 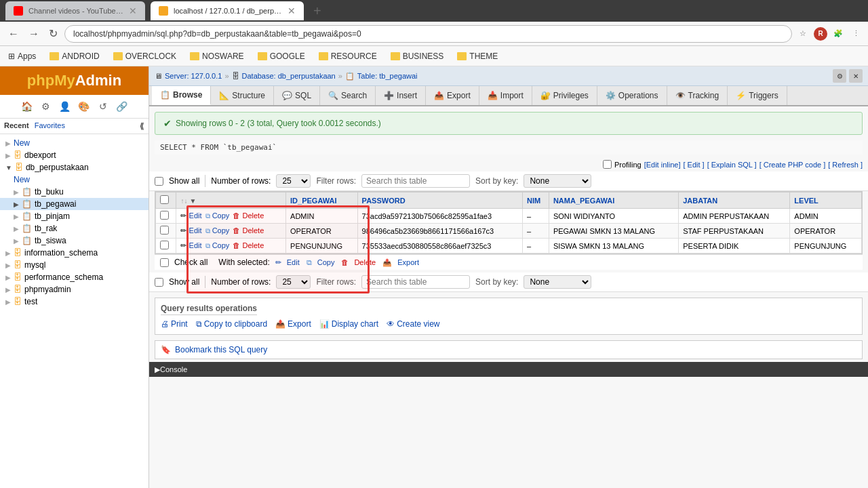 I want to click on tree-item-tb-siswa: ▶ 📋 tb_siswa, so click(x=75, y=241).